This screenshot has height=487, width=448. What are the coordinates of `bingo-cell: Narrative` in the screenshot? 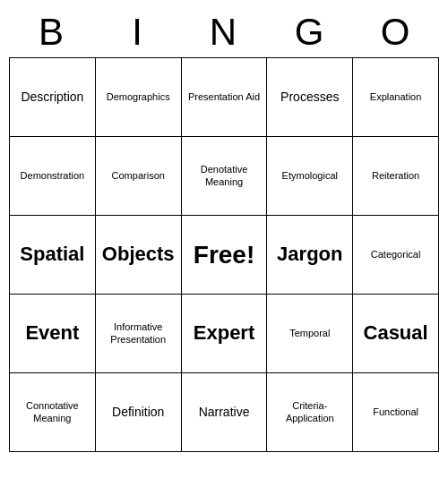 It's located at (224, 413).